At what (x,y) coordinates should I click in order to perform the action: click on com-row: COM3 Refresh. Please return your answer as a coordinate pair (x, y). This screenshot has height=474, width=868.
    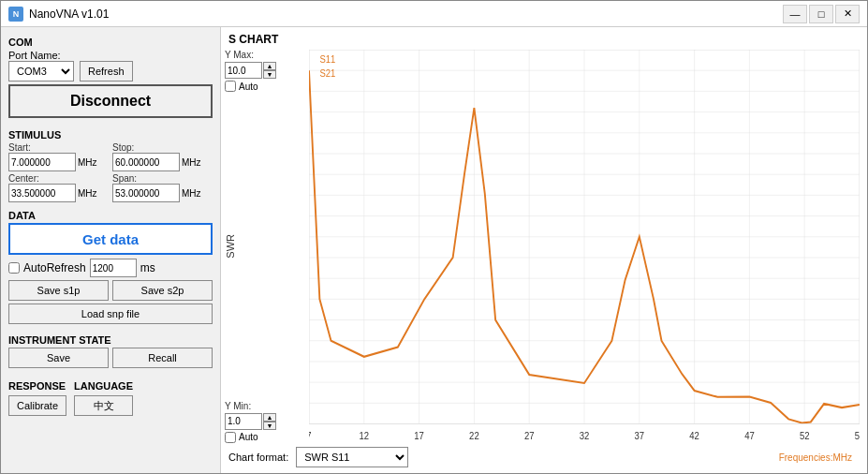
    Looking at the image, I should click on (110, 71).